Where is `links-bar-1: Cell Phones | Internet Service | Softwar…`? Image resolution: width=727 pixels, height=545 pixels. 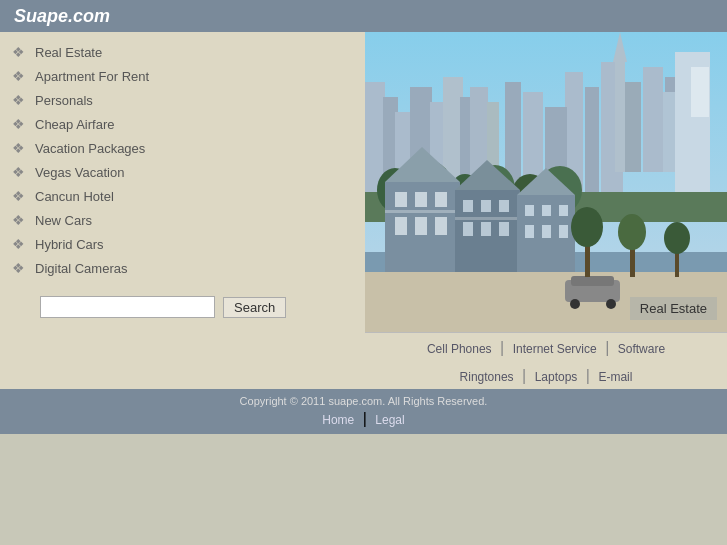 links-bar-1: Cell Phones | Internet Service | Softwar… is located at coordinates (546, 348).